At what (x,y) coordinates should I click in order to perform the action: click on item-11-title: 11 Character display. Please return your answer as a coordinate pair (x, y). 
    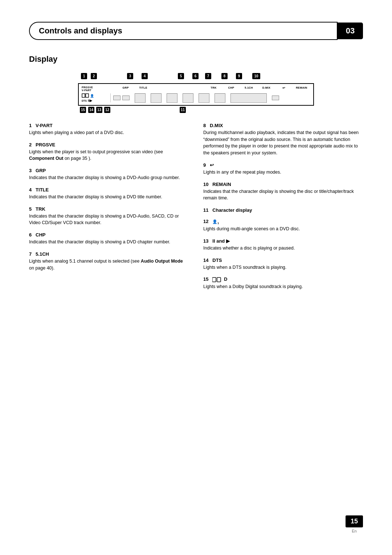
    Looking at the image, I should click on (283, 210).